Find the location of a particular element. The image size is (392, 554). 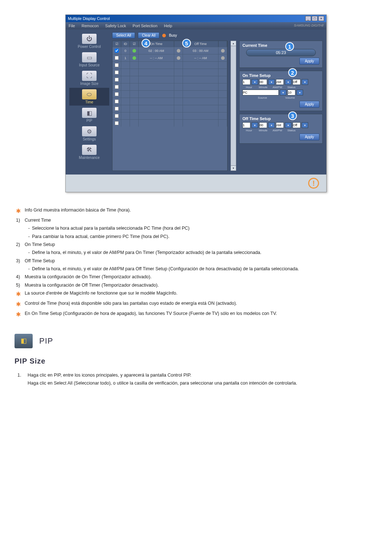

callout-1: 1 is located at coordinates (290, 46).